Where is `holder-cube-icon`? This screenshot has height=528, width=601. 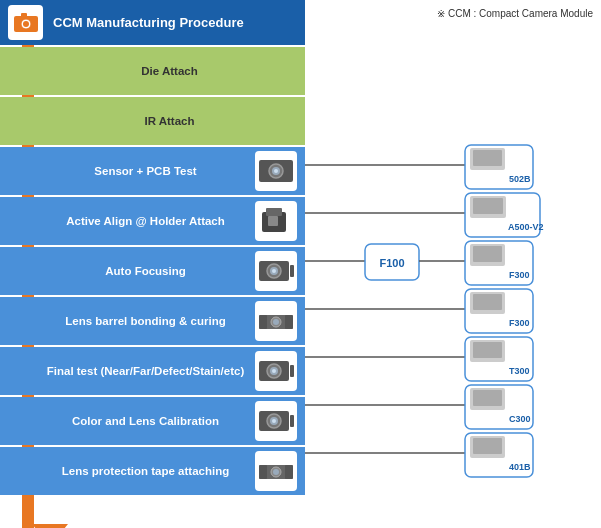 holder-cube-icon is located at coordinates (276, 221).